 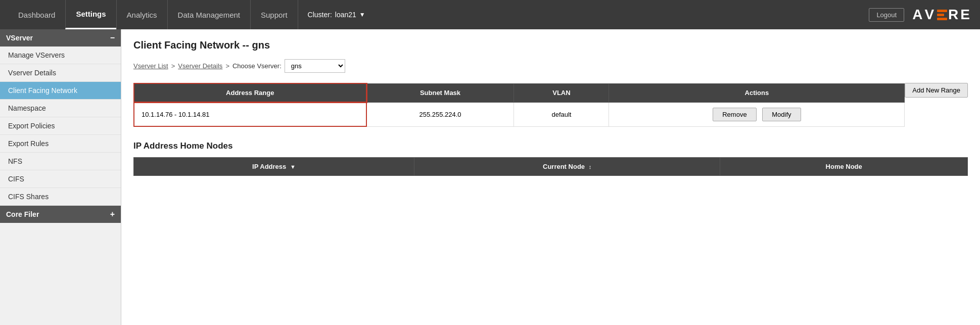 I want to click on current-node-sort-icon: ↕, so click(x=590, y=167).